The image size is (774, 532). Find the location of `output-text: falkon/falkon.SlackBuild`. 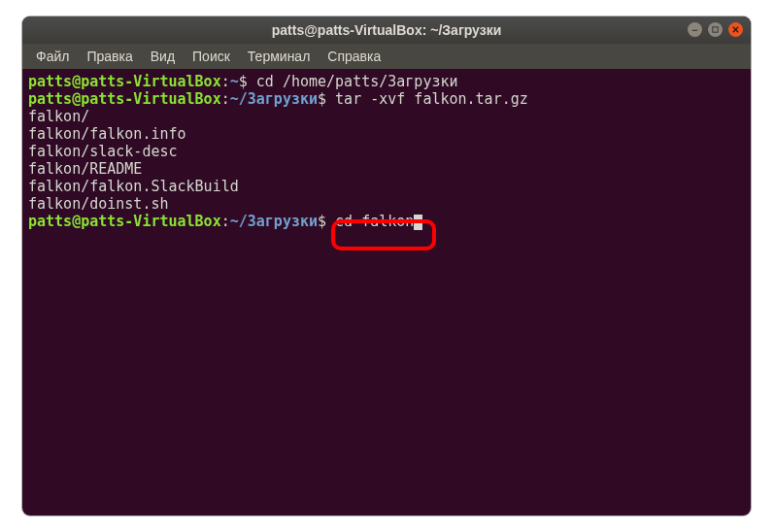

output-text: falkon/falkon.SlackBuild is located at coordinates (134, 186).